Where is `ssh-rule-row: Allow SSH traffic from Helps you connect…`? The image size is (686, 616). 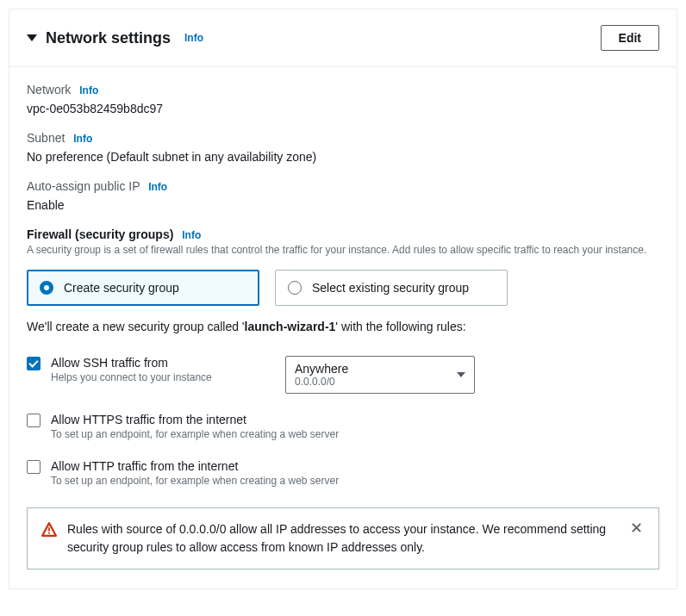 ssh-rule-row: Allow SSH traffic from Helps you connect… is located at coordinates (343, 375).